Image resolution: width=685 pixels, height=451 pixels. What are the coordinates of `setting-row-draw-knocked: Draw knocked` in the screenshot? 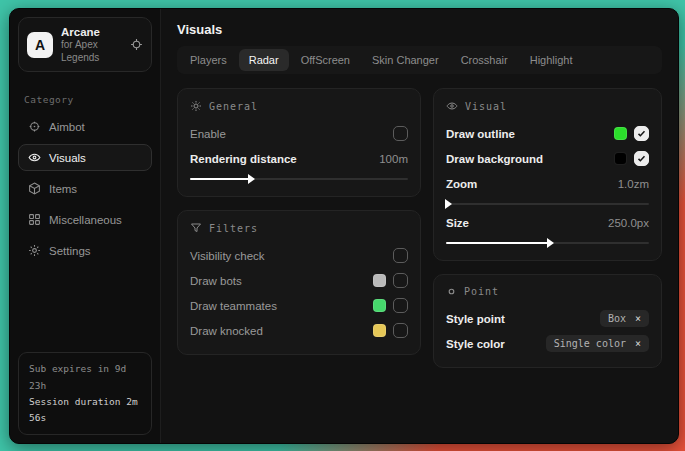 It's located at (299, 330).